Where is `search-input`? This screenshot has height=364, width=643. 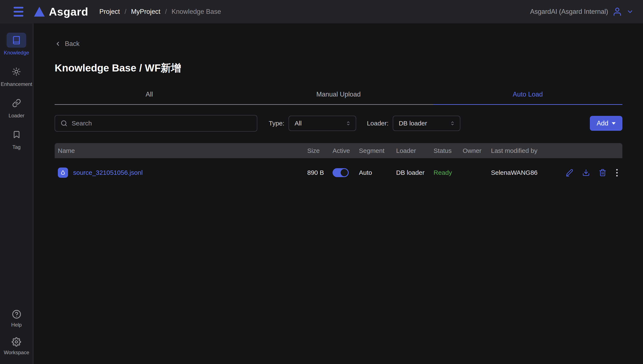 search-input is located at coordinates (161, 124).